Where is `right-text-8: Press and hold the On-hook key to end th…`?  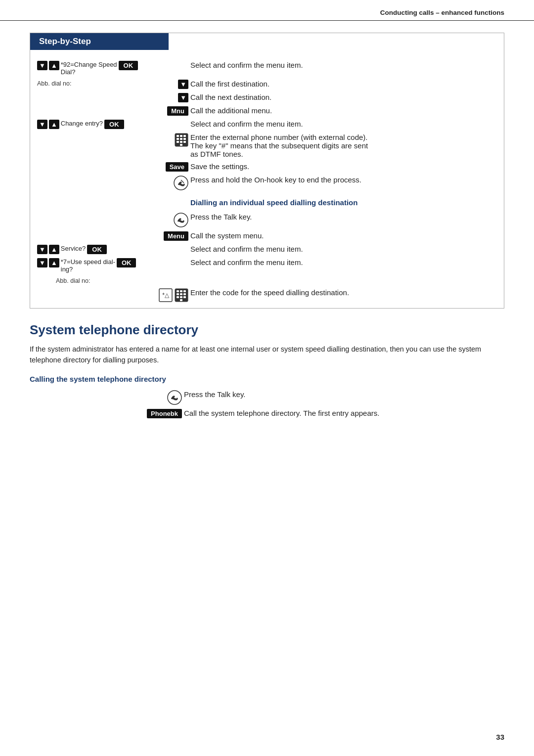
right-text-8: Press and hold the On-hook key to end th… is located at coordinates (276, 180).